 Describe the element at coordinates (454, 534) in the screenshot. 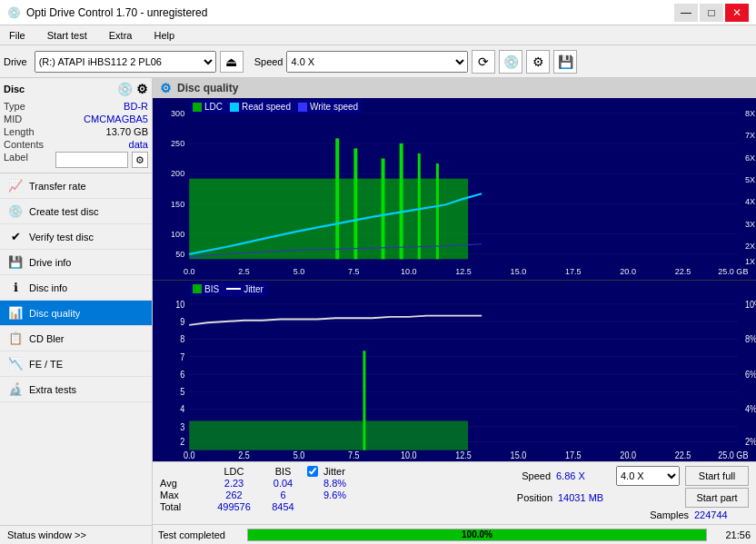

I see `progress-area: Test completed 100.0% 21:56` at that location.